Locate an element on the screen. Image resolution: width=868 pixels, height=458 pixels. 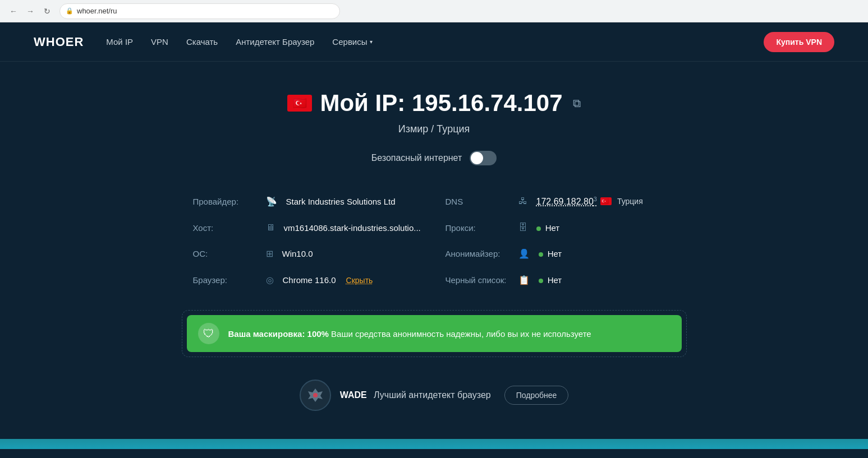
shield-icon: 🛡 is located at coordinates (209, 334).